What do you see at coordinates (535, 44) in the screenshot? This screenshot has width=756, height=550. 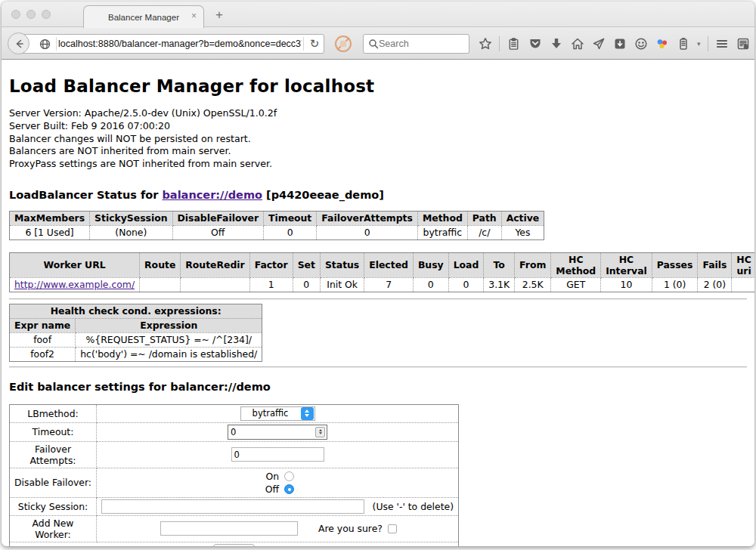 I see `pocket-icon` at bounding box center [535, 44].